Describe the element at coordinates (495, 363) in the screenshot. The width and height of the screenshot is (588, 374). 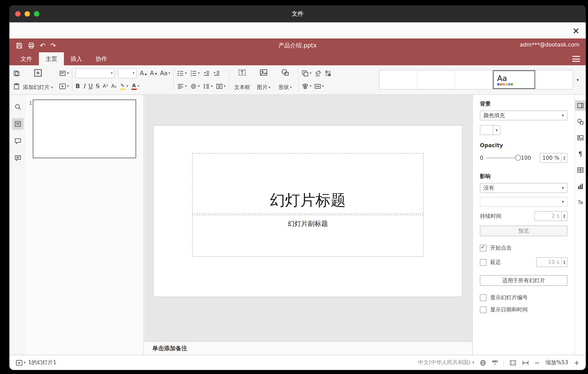
I see `spellcheck-icon: ABC ✓` at that location.